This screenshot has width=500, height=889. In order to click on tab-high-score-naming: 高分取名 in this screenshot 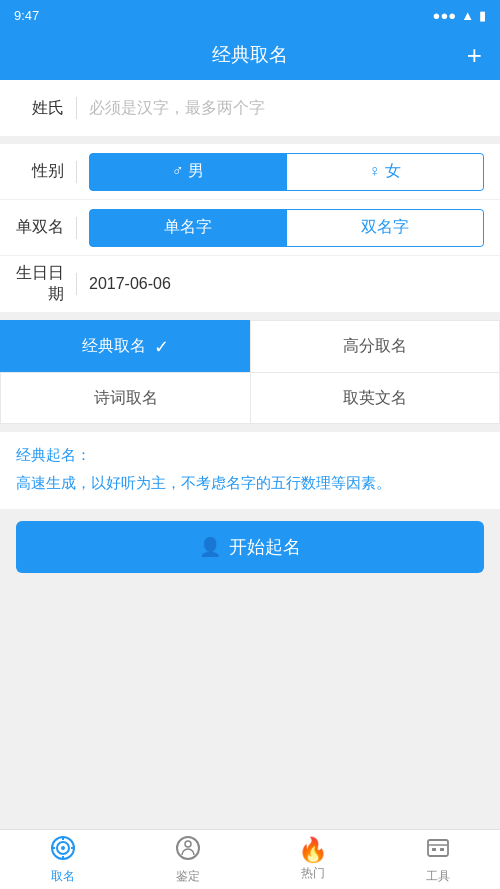, I will do `click(375, 346)`.